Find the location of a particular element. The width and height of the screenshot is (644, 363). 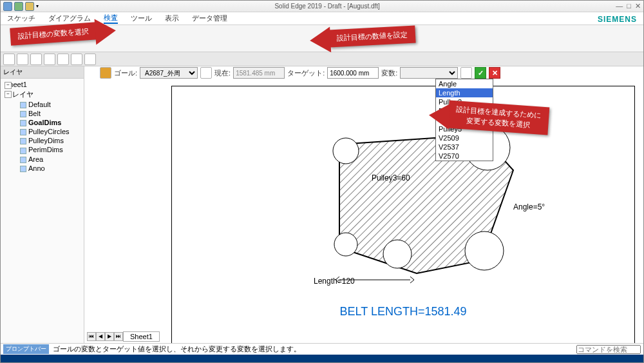

close-button: ✕ is located at coordinates (638, 6).